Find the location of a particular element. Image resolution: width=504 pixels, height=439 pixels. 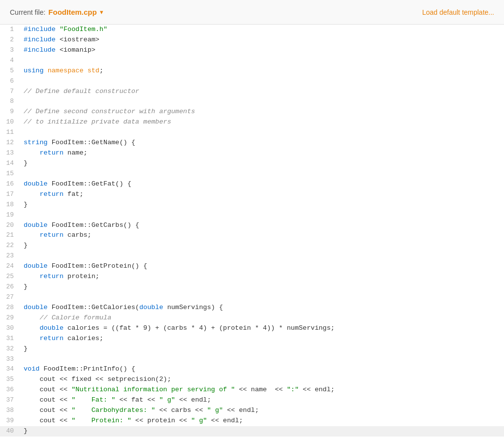

line-number: 12 is located at coordinates (9, 143).